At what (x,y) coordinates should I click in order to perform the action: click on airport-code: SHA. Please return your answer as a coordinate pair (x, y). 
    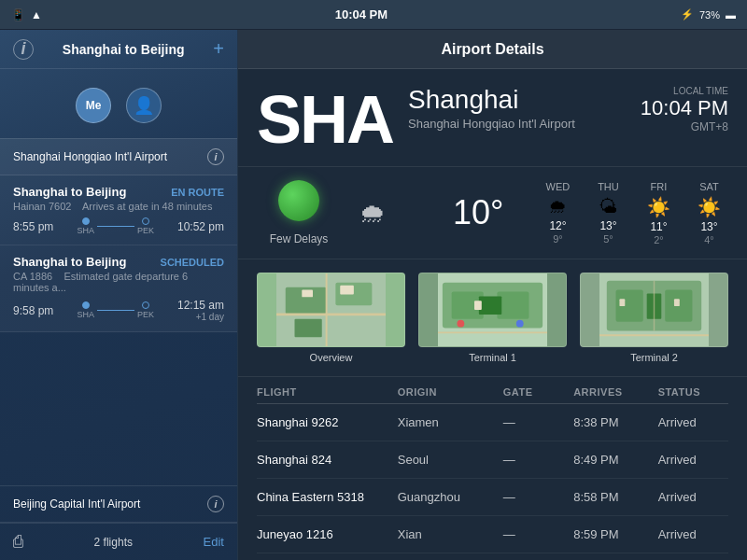
    Looking at the image, I should click on (325, 119).